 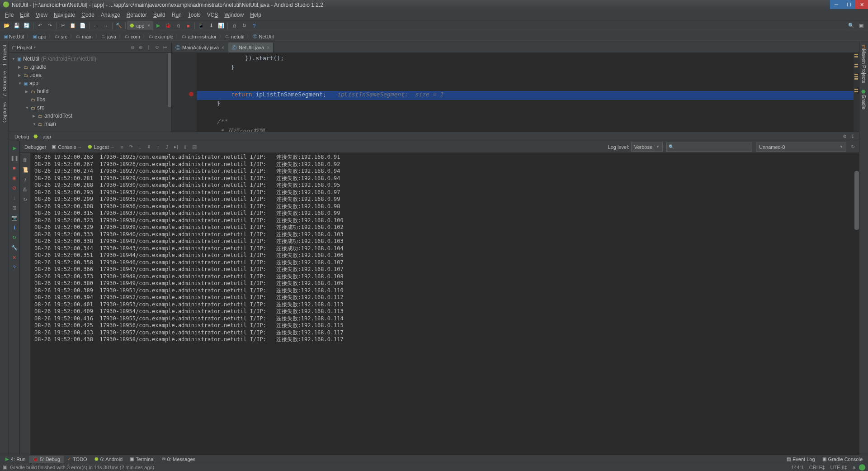 I want to click on log-scrollbar, so click(x=857, y=200).